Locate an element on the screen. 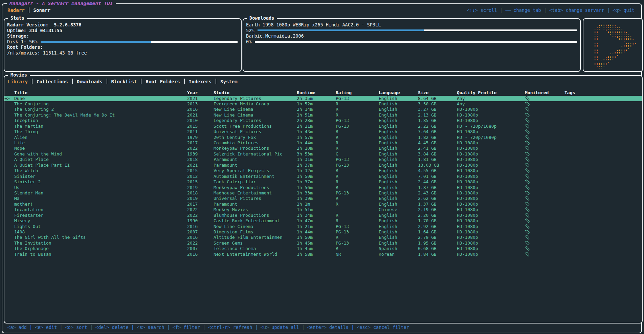 The height and width of the screenshot is (334, 644). tab-indexers: Indexers is located at coordinates (200, 82).